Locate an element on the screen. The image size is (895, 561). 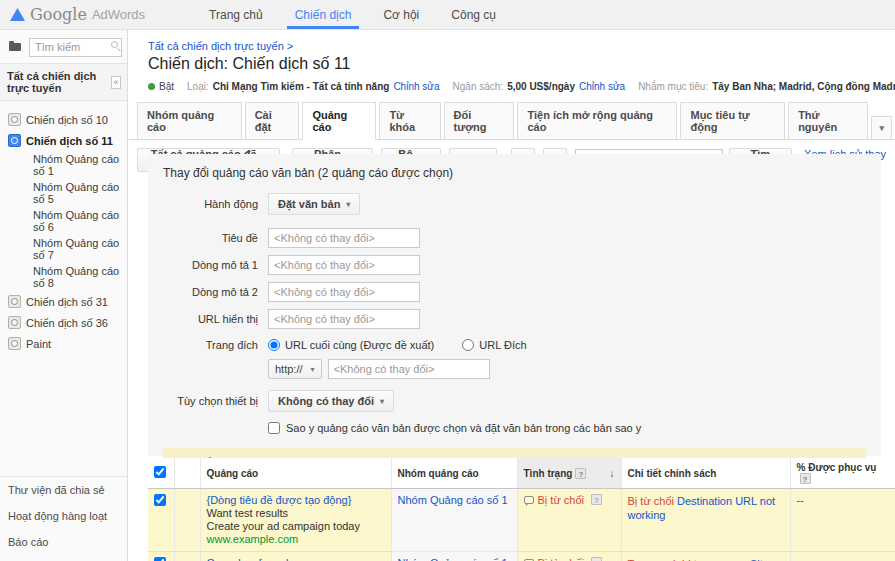
column-header-policy: Chi tiết chính sách is located at coordinates (706, 474).